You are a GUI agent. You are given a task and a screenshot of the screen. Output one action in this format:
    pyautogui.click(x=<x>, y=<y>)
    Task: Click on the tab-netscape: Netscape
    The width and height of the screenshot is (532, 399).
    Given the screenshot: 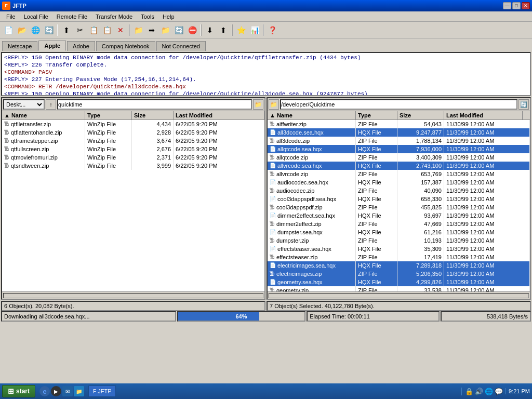 What is the action you would take?
    pyautogui.click(x=20, y=46)
    